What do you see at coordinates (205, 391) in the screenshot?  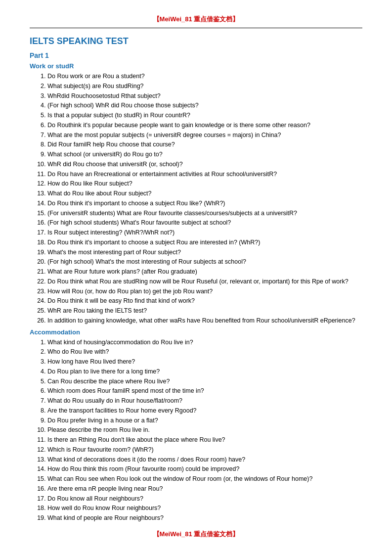 I see `section2-item-6: Which room does Rour familR spend most o…` at bounding box center [205, 391].